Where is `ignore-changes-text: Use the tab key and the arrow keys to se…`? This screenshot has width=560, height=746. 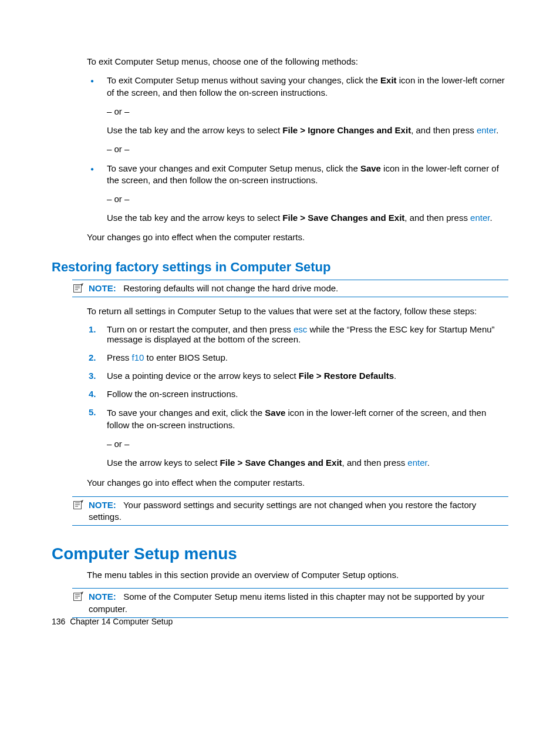
ignore-changes-text: Use the tab key and the arrow keys to se… is located at coordinates (308, 130).